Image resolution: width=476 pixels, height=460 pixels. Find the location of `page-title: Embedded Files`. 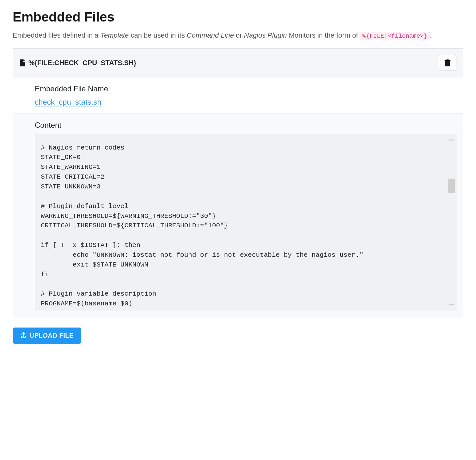

page-title: Embedded Files is located at coordinates (238, 17).